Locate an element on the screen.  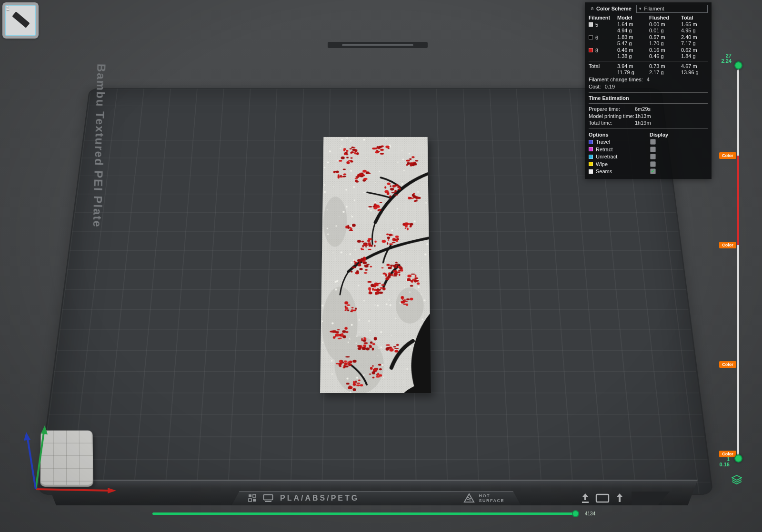
layer-slider-top-handle is located at coordinates (738, 66).